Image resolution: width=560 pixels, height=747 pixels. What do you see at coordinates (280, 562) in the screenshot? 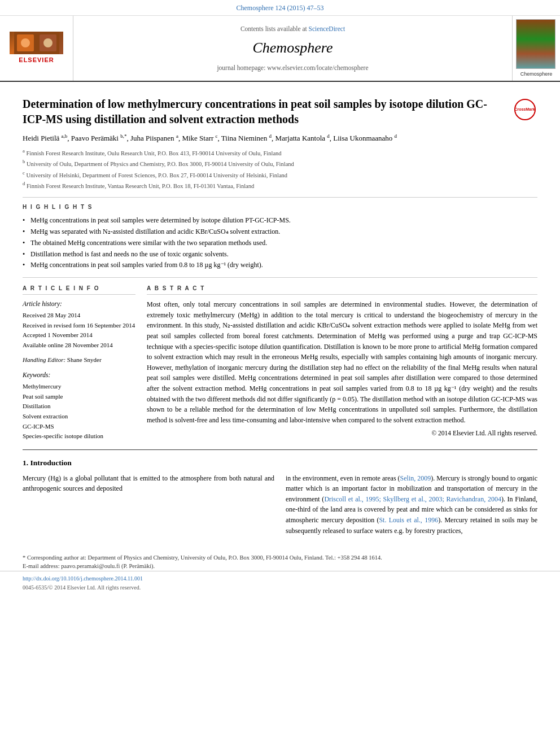
I see `corresponding-author-note: * Corresponding author at: Department of…` at bounding box center [280, 562].